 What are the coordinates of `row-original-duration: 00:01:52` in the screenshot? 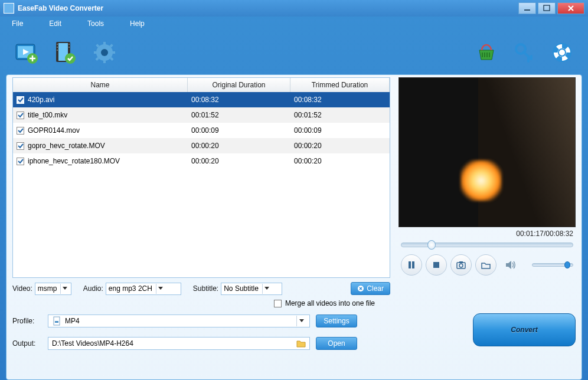 It's located at (205, 115).